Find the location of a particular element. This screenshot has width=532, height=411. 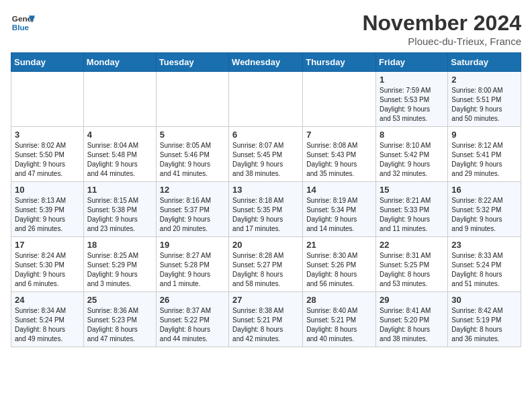

calendar-cell: 27Sunrise: 8:38 AM Sunset: 5:21 PM Dayli… is located at coordinates (266, 320).